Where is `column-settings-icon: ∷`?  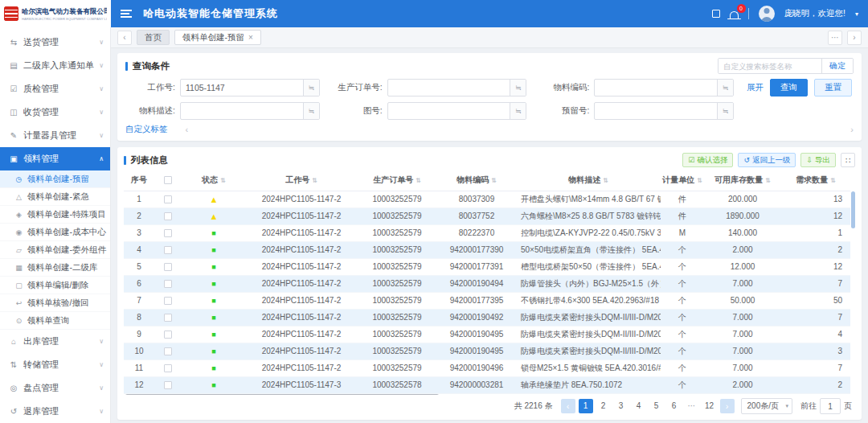
column-settings-icon: ∷ is located at coordinates (848, 160).